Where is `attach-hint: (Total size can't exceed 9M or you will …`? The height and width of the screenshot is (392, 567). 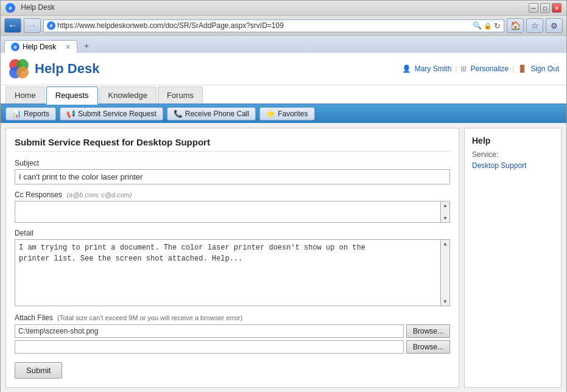 attach-hint: (Total size can't exceed 9M or you will … is located at coordinates (150, 318).